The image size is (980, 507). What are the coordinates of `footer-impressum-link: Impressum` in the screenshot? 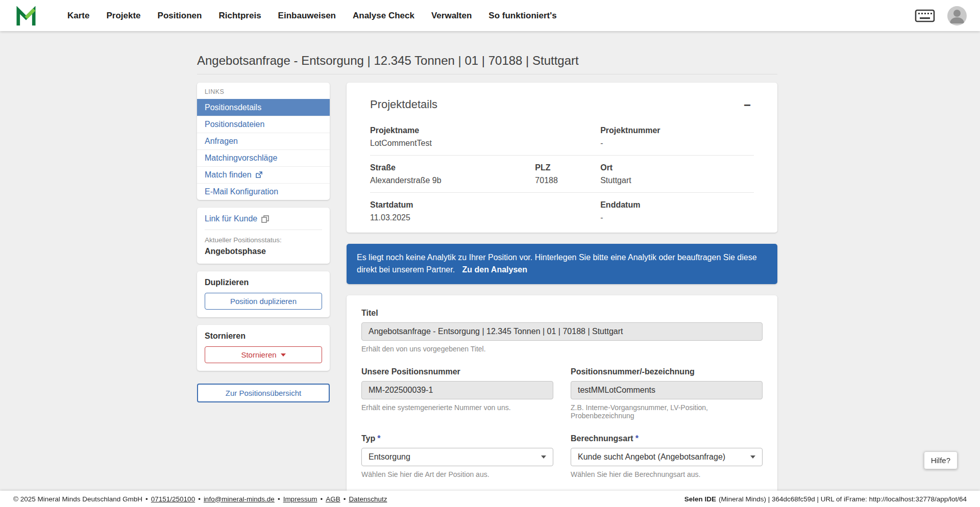 It's located at (300, 499).